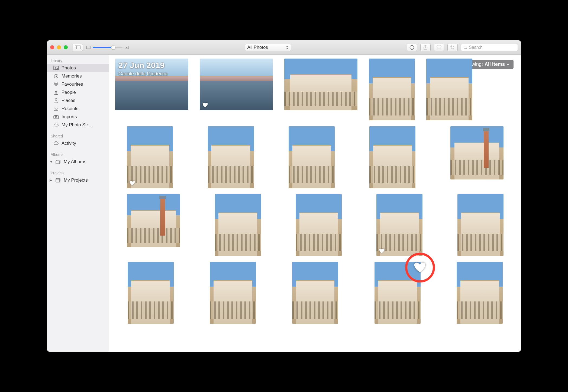 The image size is (568, 392). Describe the element at coordinates (412, 47) in the screenshot. I see `info-button` at that location.